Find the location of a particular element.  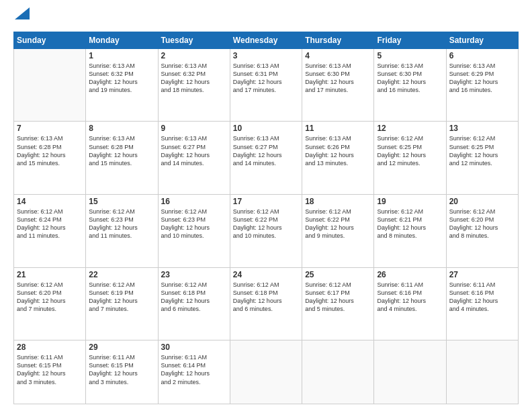

day-number: 29 is located at coordinates (122, 347).